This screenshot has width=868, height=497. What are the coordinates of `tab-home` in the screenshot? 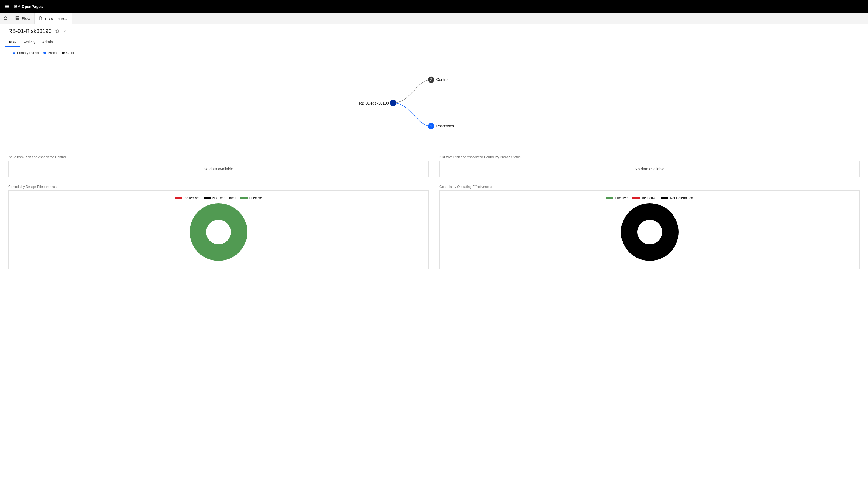 It's located at (5, 18).